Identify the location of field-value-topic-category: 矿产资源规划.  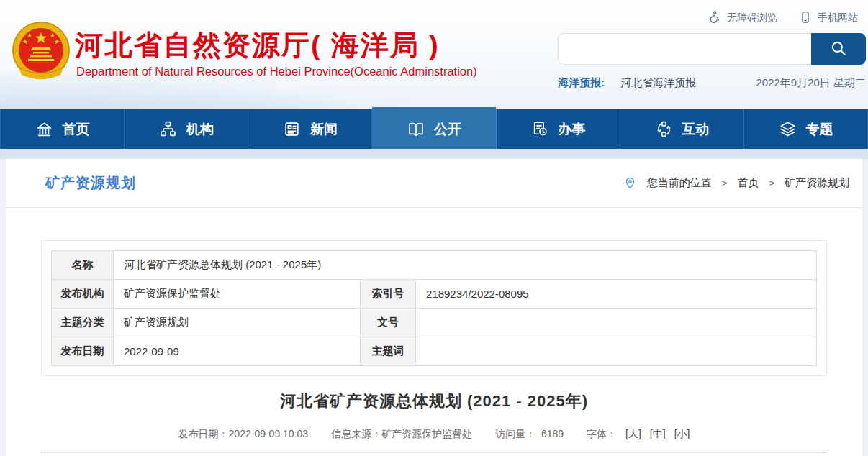
(238, 323).